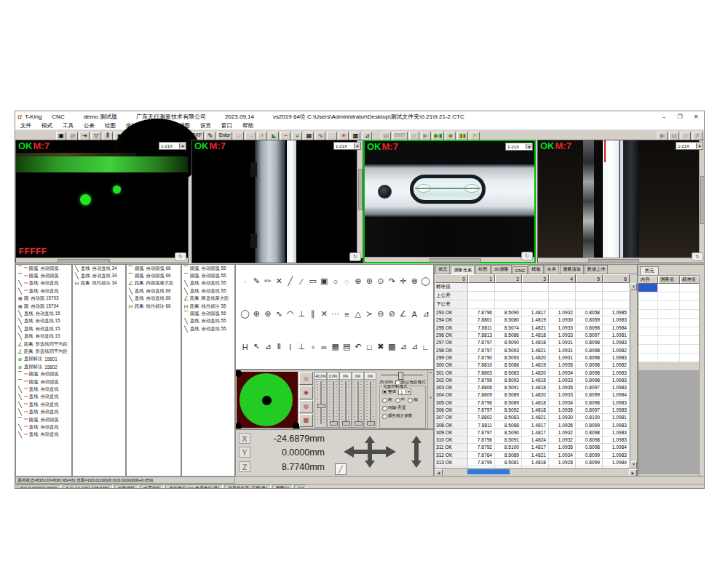  I want to click on palette-tool-icon: ⊕, so click(358, 281).